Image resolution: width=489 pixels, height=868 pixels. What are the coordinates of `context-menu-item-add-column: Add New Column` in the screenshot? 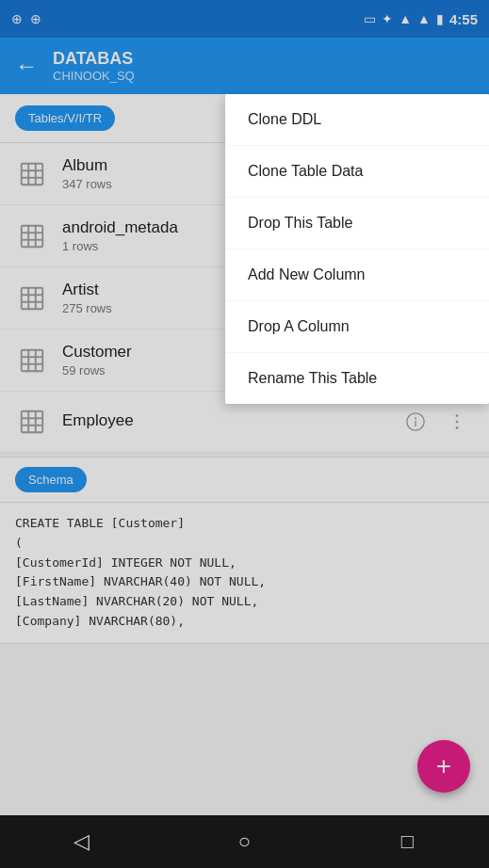 It's located at (357, 275).